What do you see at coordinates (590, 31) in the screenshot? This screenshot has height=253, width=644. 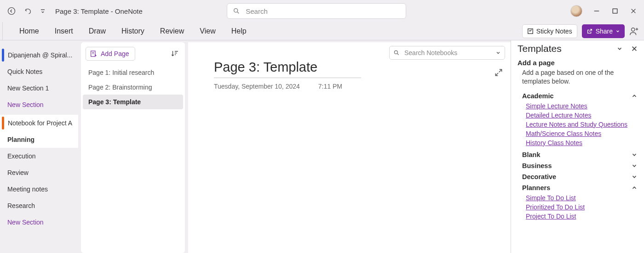 I see `share-icon` at bounding box center [590, 31].